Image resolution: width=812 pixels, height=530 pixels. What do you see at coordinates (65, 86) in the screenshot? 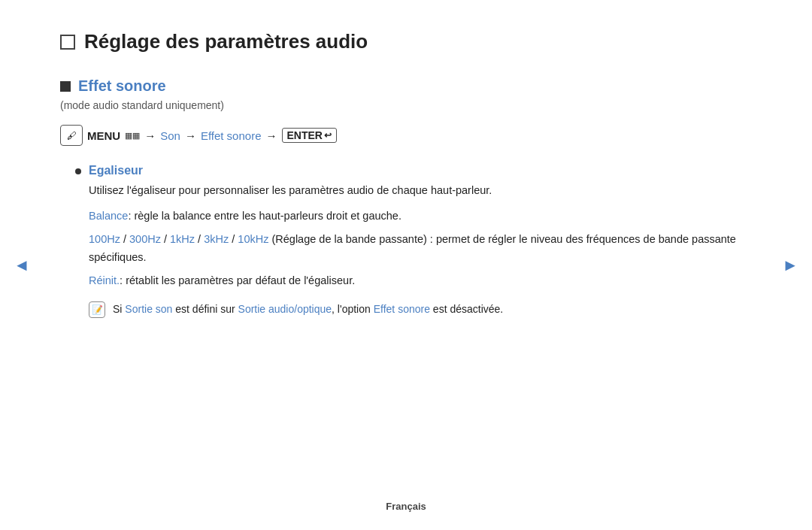
I see `section-square-icon` at bounding box center [65, 86].